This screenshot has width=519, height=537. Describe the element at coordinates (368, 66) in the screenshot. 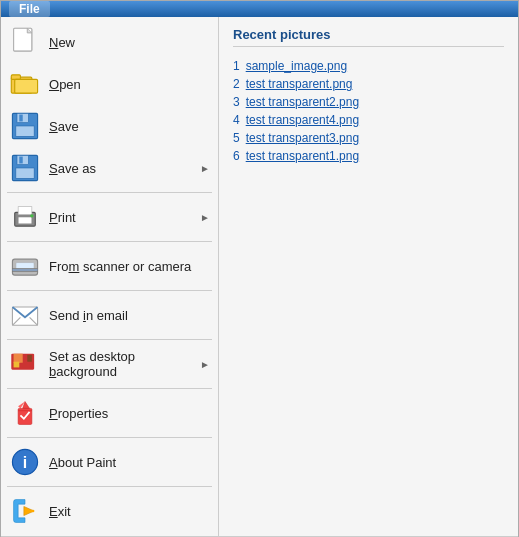

I see `recent-item: 1sample_image.png` at that location.